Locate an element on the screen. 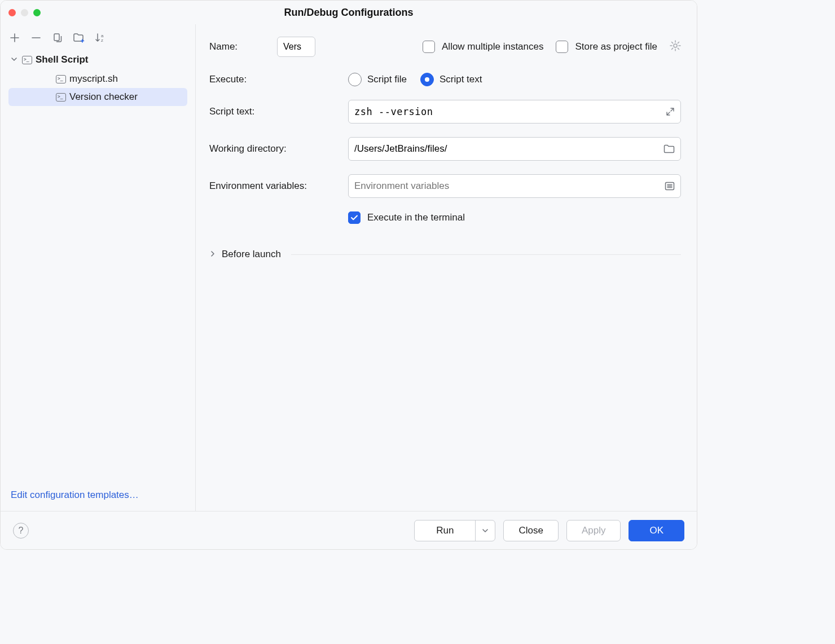  window-close-button is located at coordinates (12, 12).